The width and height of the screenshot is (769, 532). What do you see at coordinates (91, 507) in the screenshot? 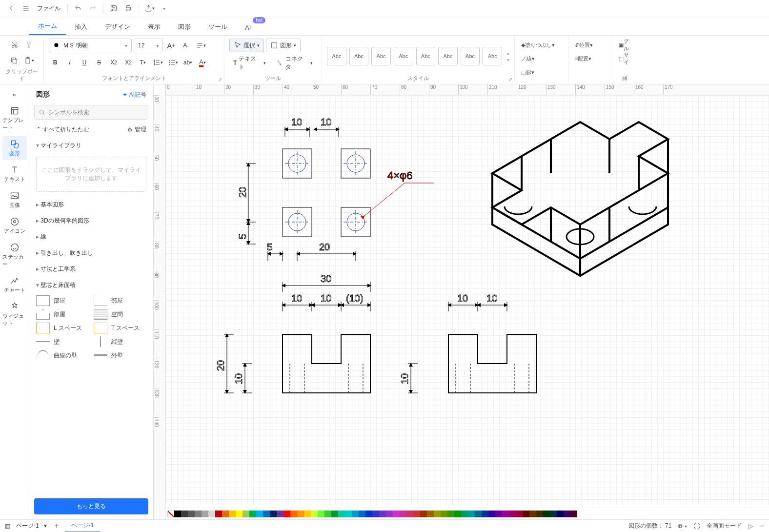
I see `more-button: もっと見る` at bounding box center [91, 507].